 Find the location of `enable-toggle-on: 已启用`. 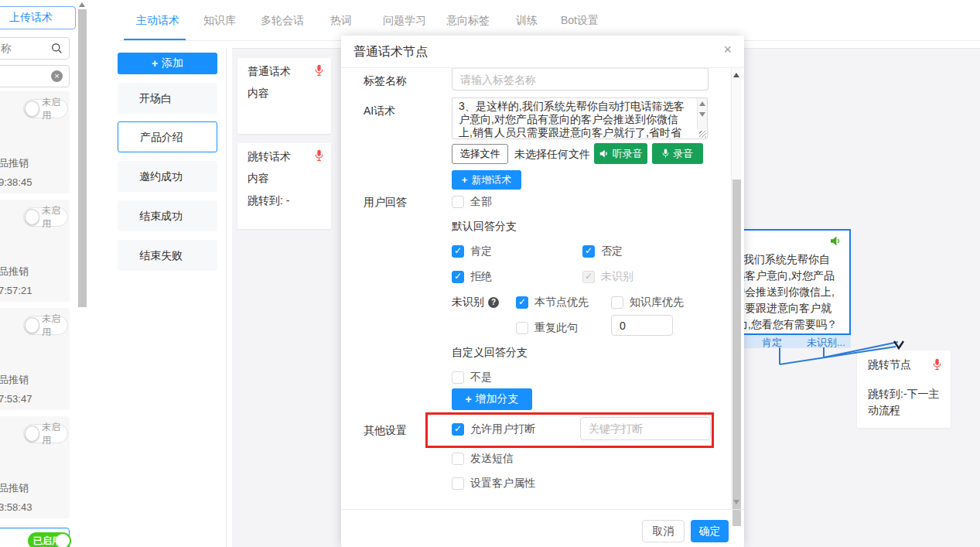

enable-toggle-on: 已启用 is located at coordinates (50, 540).